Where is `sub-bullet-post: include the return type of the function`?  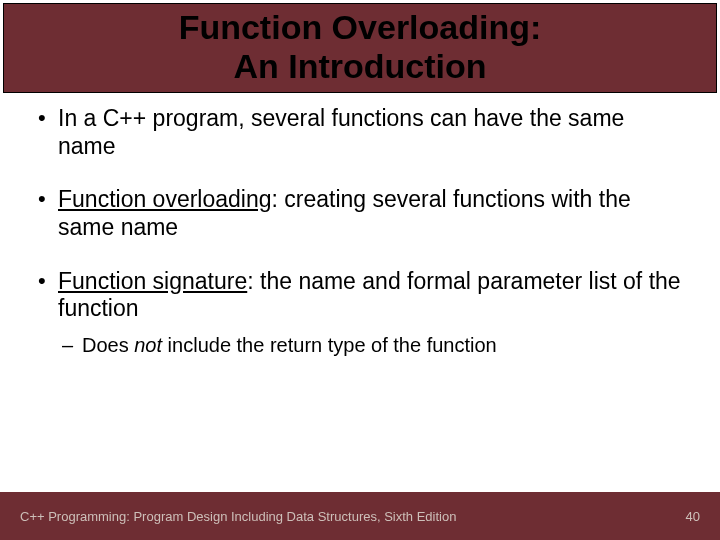
sub-bullet-post: include the return type of the function is located at coordinates (330, 345).